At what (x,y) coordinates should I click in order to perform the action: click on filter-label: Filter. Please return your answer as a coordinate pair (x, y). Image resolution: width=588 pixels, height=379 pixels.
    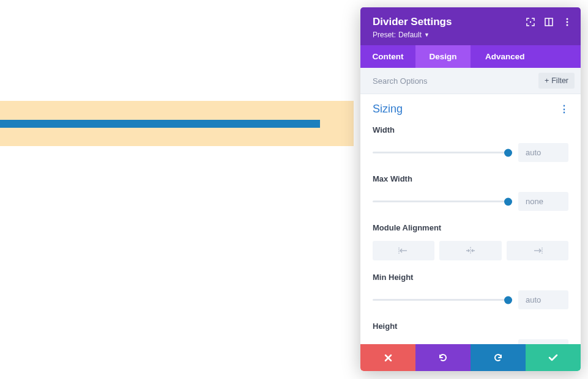
    Looking at the image, I should click on (560, 81).